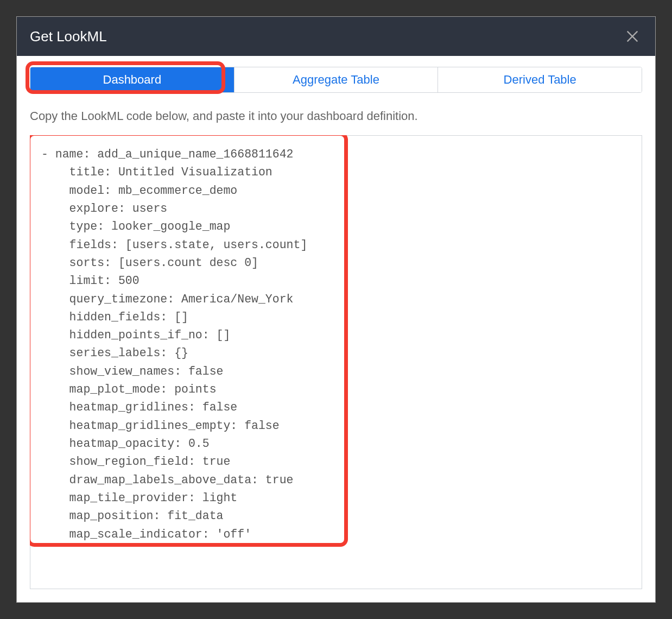 The width and height of the screenshot is (672, 619). Describe the element at coordinates (336, 80) in the screenshot. I see `tabs: Dashboard Aggregate Table Derived Table` at that location.